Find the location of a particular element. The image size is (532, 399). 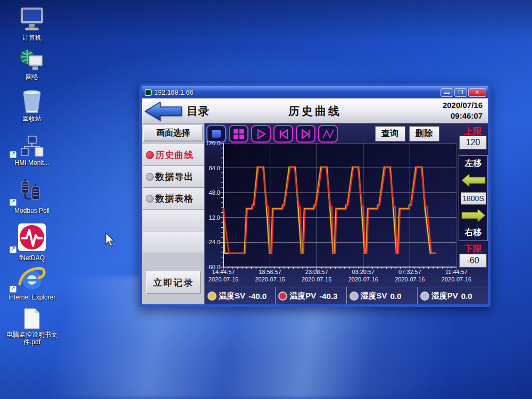

x-tick-label: 11:44:572020-07-16 is located at coordinates (456, 276).